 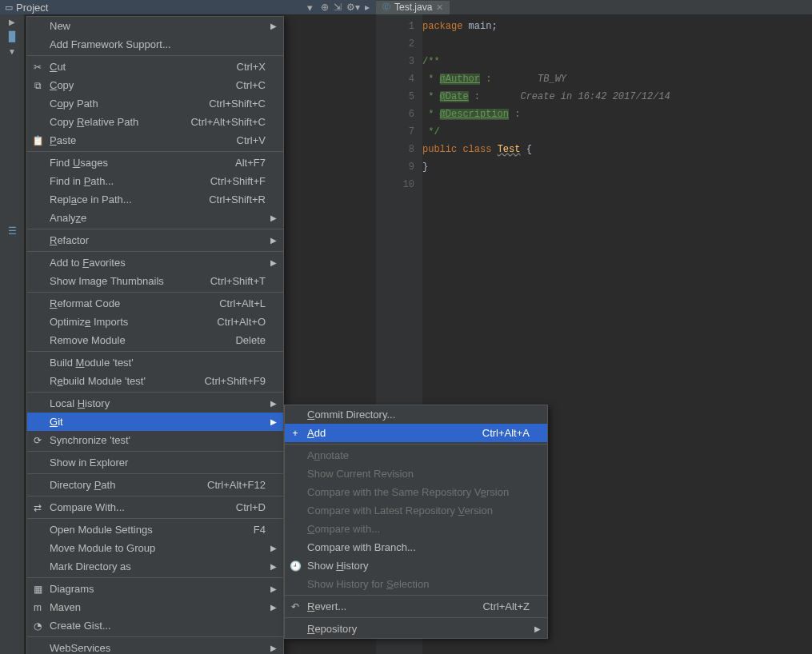 What do you see at coordinates (158, 422) in the screenshot?
I see `menu-label: Git` at bounding box center [158, 422].